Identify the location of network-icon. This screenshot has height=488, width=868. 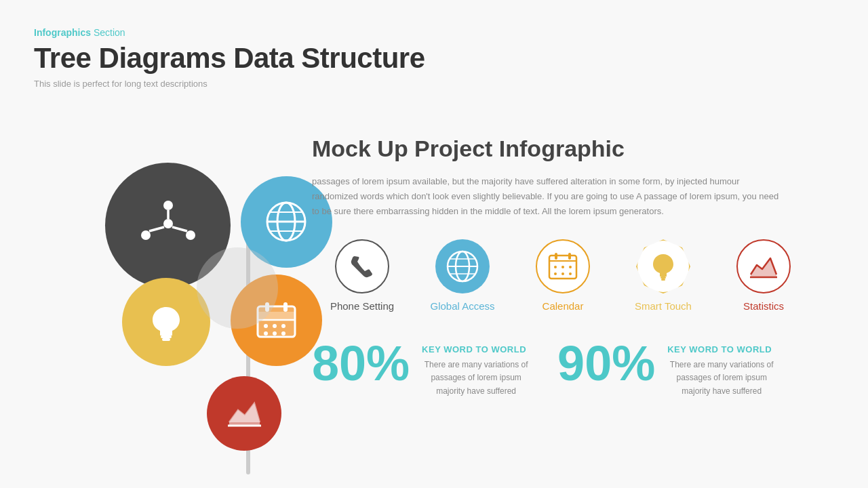
(168, 225).